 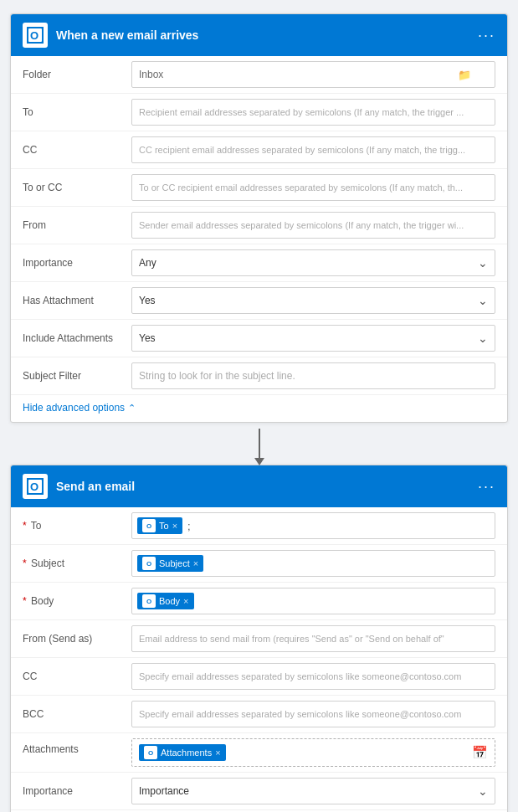 What do you see at coordinates (149, 563) in the screenshot?
I see `subject-tag-outlook-icon: O` at bounding box center [149, 563].